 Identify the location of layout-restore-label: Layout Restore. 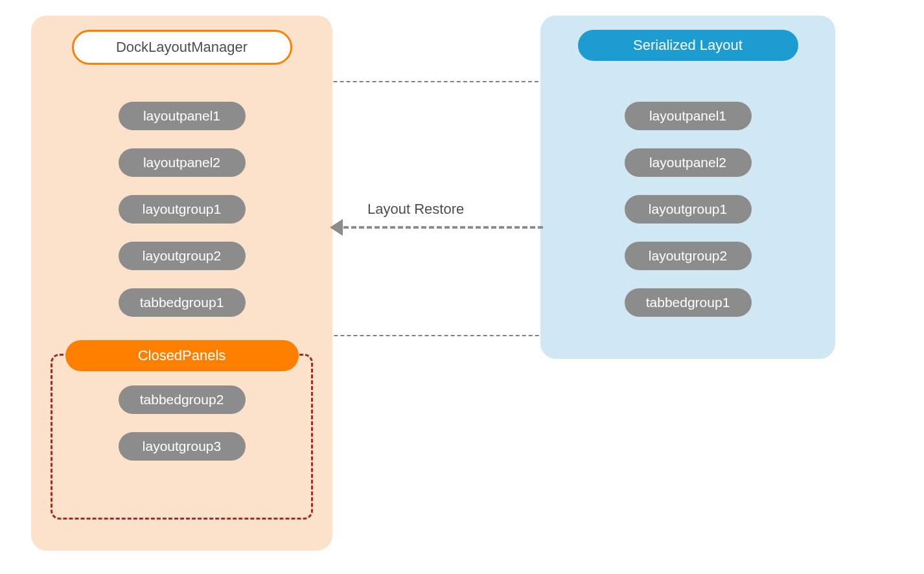
(416, 209).